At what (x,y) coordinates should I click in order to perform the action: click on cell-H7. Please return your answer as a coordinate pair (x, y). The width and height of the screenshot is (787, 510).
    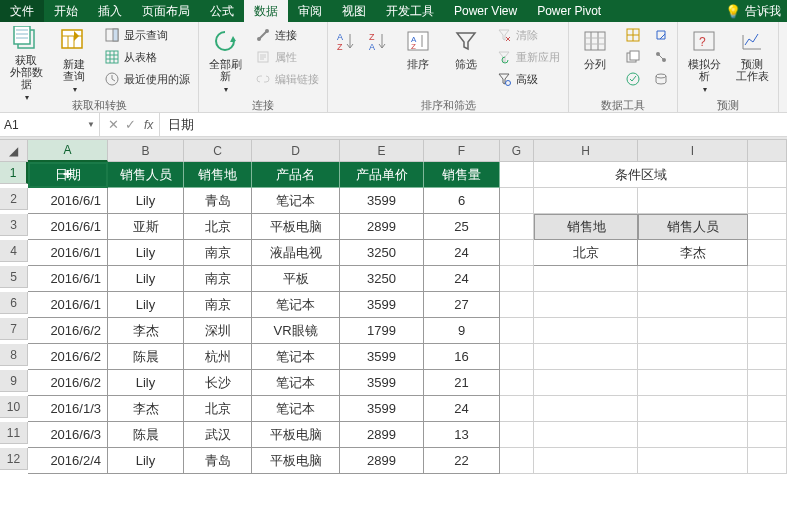
    Looking at the image, I should click on (586, 331).